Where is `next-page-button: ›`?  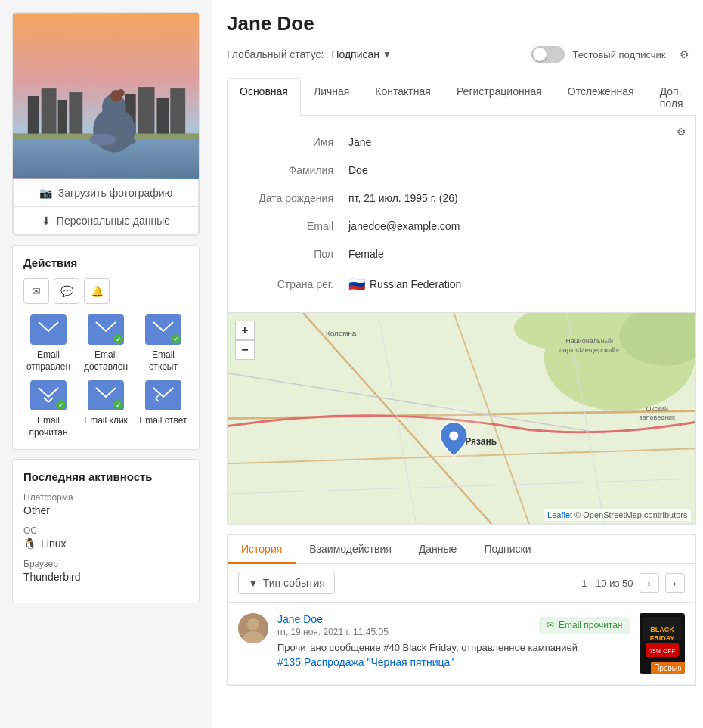
next-page-button: › is located at coordinates (675, 583).